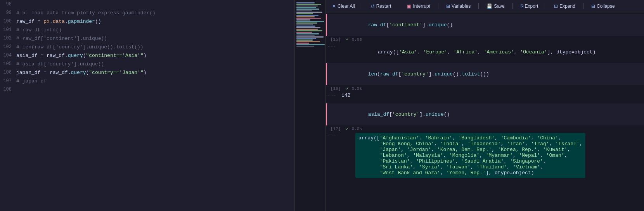 This screenshot has height=211, width=644. Describe the element at coordinates (485, 6) in the screenshot. I see `toolbar: ✕ Clear All ↺ Restart ▣ Interrupt ⊞ Vari…` at that location.